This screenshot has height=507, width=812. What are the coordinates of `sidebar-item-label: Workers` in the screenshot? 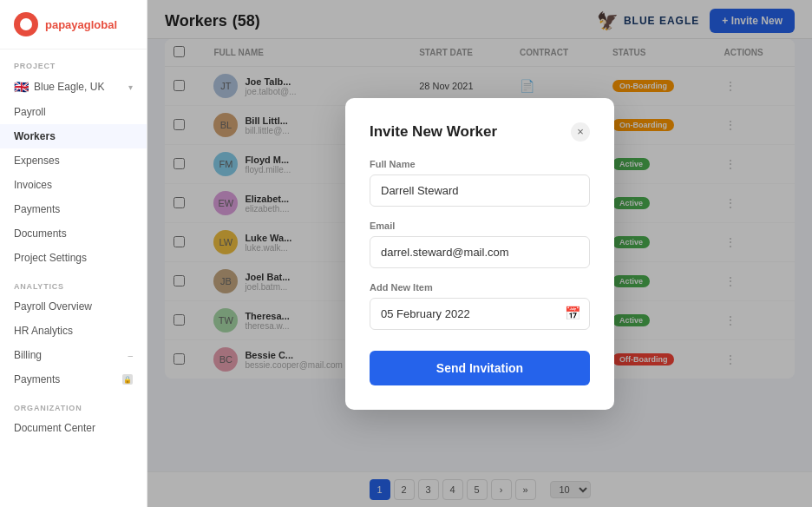 It's located at (35, 136).